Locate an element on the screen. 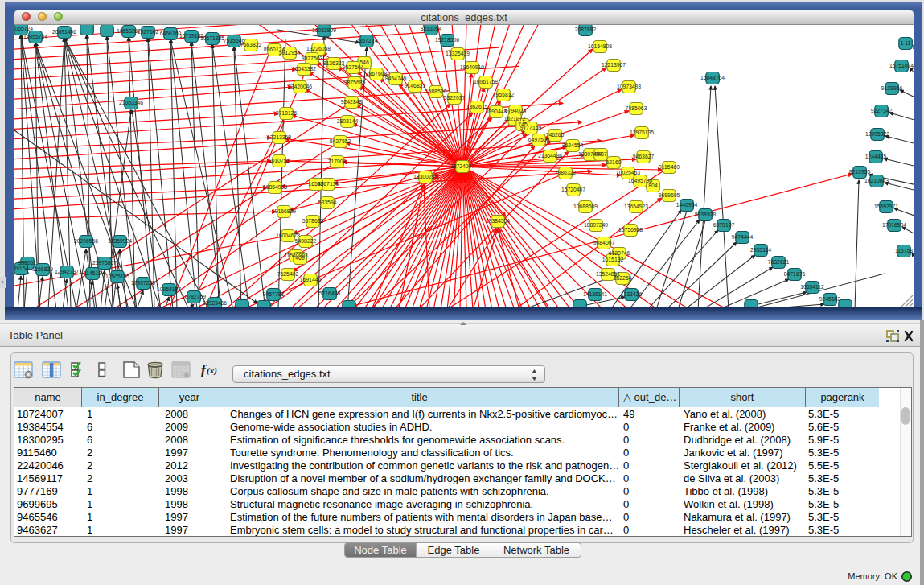 This screenshot has width=924, height=585. svg-text: 21364436 is located at coordinates (550, 156).